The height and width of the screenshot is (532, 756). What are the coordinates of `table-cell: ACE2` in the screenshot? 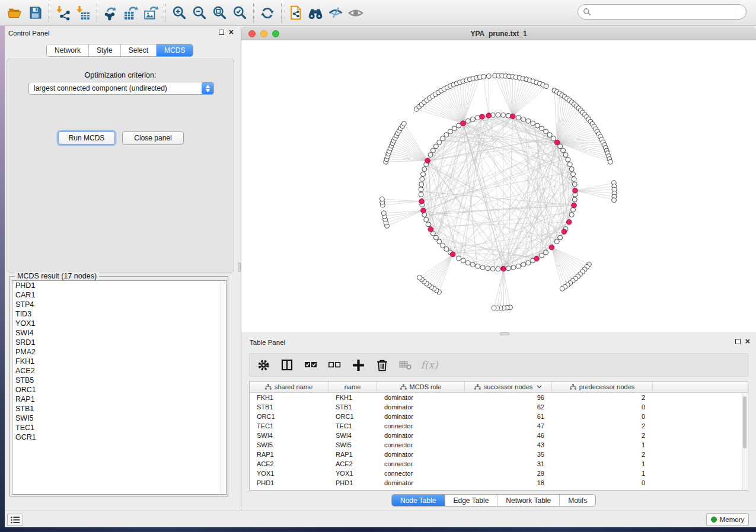 It's located at (353, 464).